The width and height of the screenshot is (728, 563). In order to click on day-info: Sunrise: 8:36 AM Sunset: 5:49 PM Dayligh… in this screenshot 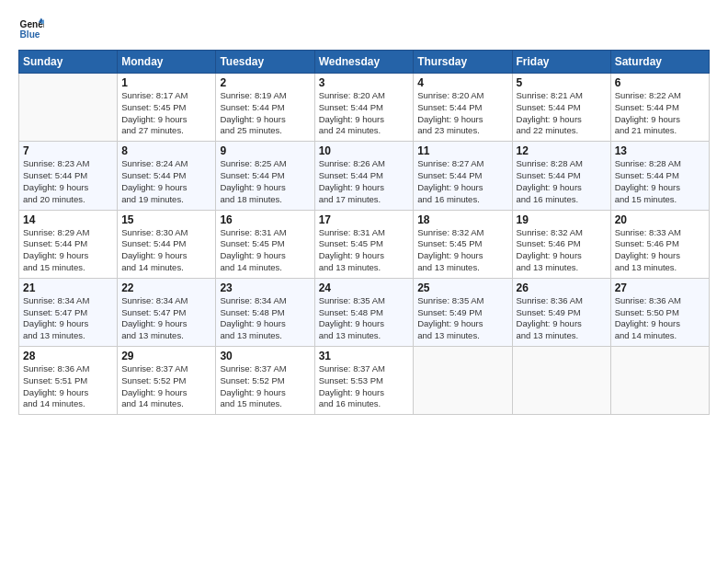, I will do `click(562, 318)`.